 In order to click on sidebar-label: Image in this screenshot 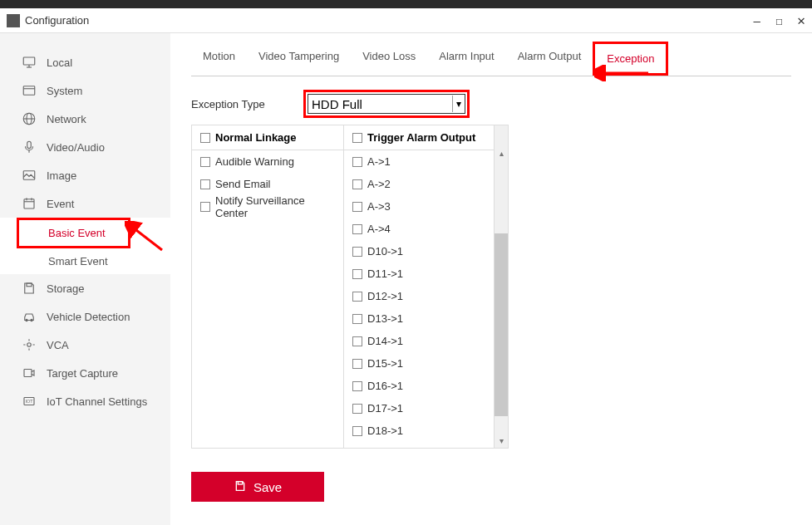, I will do `click(62, 176)`.